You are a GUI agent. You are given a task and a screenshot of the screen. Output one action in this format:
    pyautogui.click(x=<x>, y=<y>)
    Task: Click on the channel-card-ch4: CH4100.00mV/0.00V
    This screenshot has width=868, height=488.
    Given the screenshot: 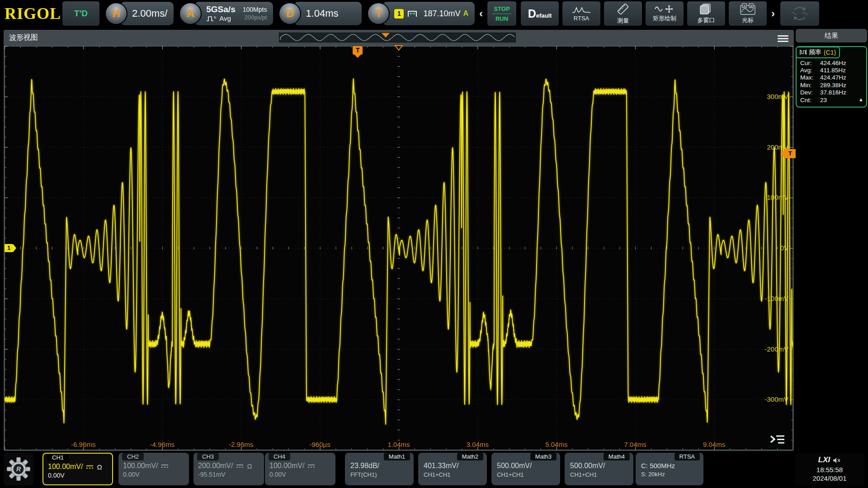 What is the action you would take?
    pyautogui.click(x=300, y=469)
    